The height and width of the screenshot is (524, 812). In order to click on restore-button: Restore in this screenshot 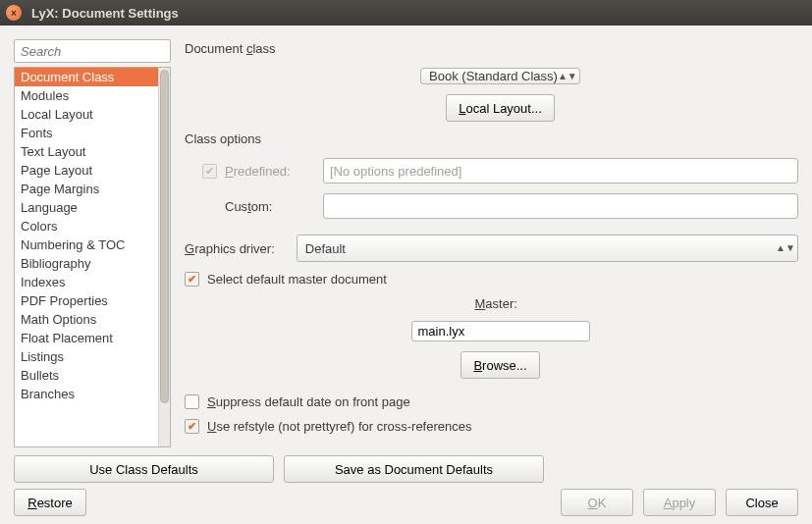, I will do `click(50, 502)`.